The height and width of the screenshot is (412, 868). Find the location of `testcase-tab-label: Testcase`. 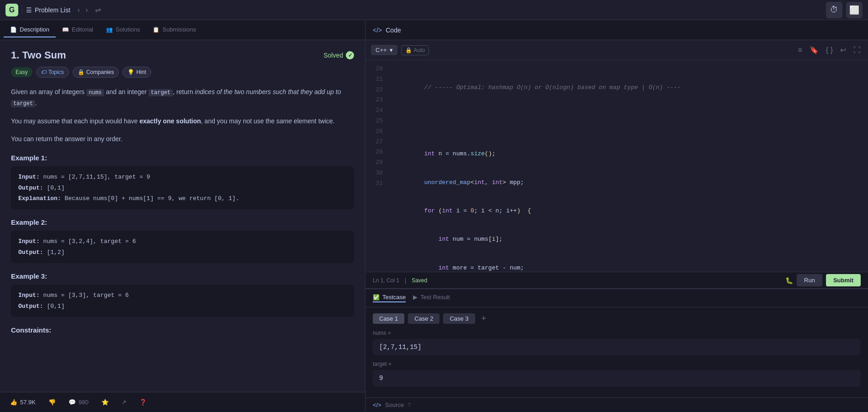

testcase-tab-label: Testcase is located at coordinates (394, 297).